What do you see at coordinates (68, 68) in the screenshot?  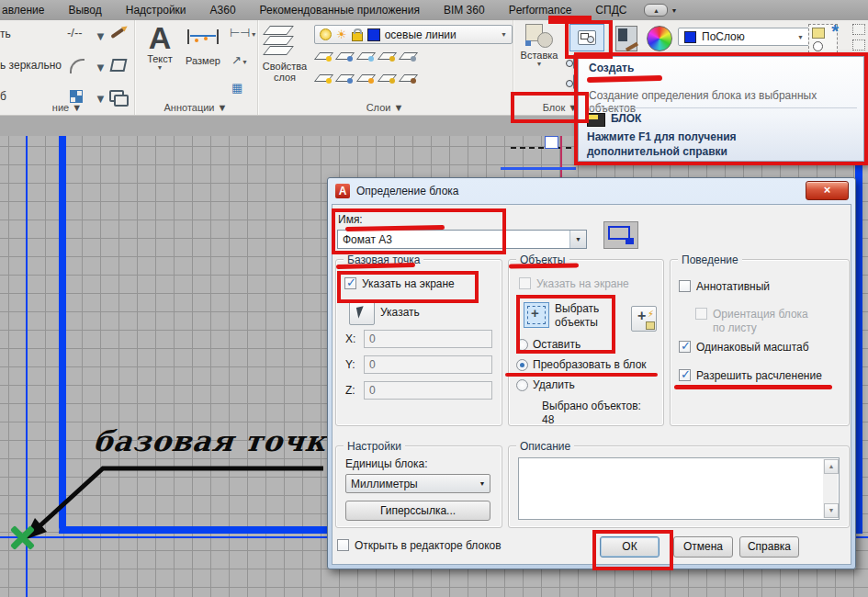 I see `panel-edit: ть ь зеркально б -/--▼ ▼ ▼ ние ▼` at bounding box center [68, 68].